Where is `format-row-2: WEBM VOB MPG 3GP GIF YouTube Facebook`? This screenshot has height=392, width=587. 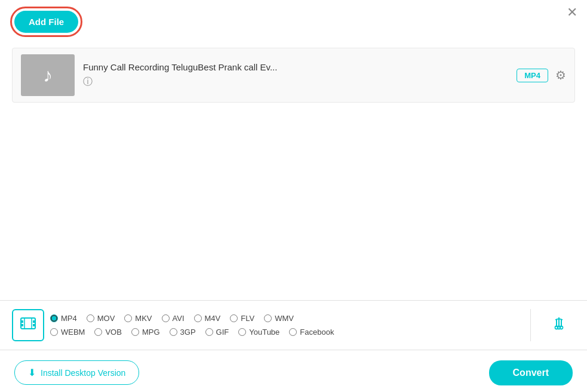
format-row-2: WEBM VOB MPG 3GP GIF YouTube Facebook is located at coordinates (284, 332).